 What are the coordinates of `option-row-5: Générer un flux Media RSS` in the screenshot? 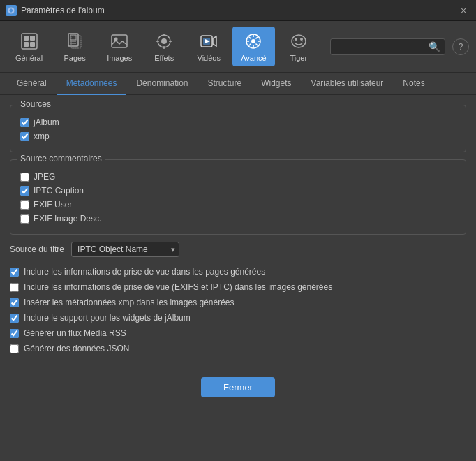 It's located at (238, 333).